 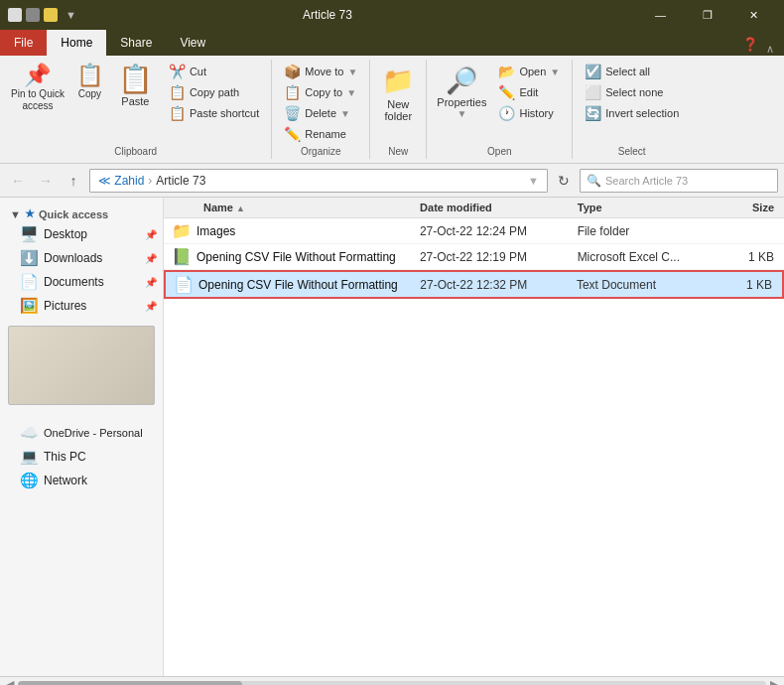 What do you see at coordinates (177, 71) in the screenshot?
I see `cut-icon: ✂️` at bounding box center [177, 71].